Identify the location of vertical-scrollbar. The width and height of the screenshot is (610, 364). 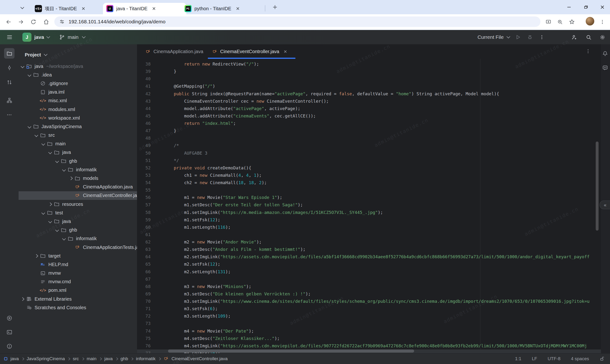
(597, 186).